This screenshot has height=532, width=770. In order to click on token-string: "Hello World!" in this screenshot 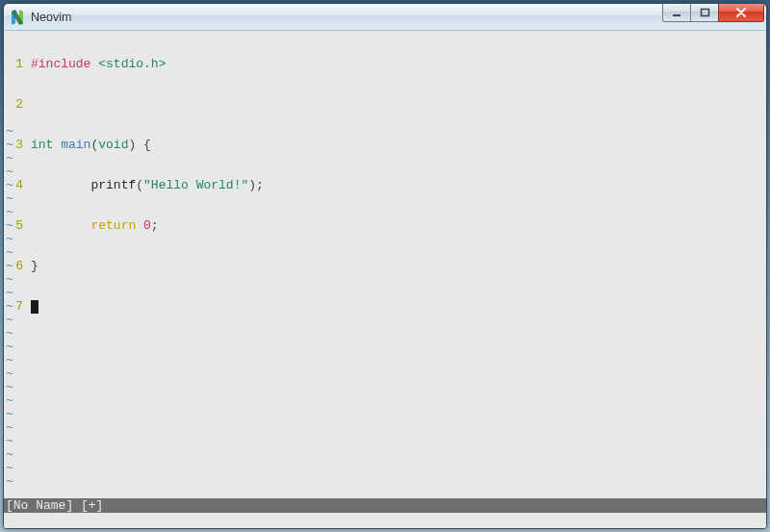, I will do `click(196, 185)`.